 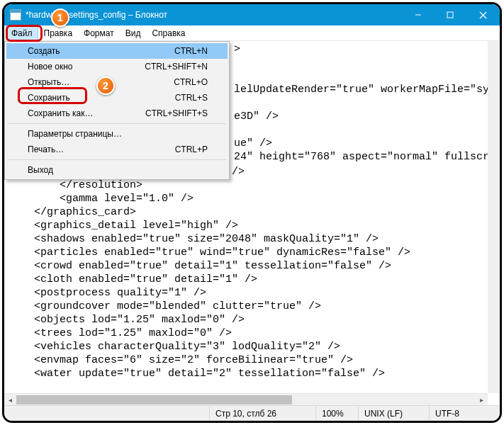 I want to click on menu-item-label: Печать…, so click(x=101, y=149).